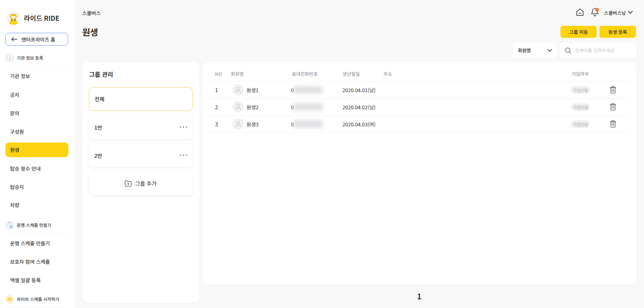 This screenshot has width=644, height=308. I want to click on svg-text: ON, so click(10, 300).